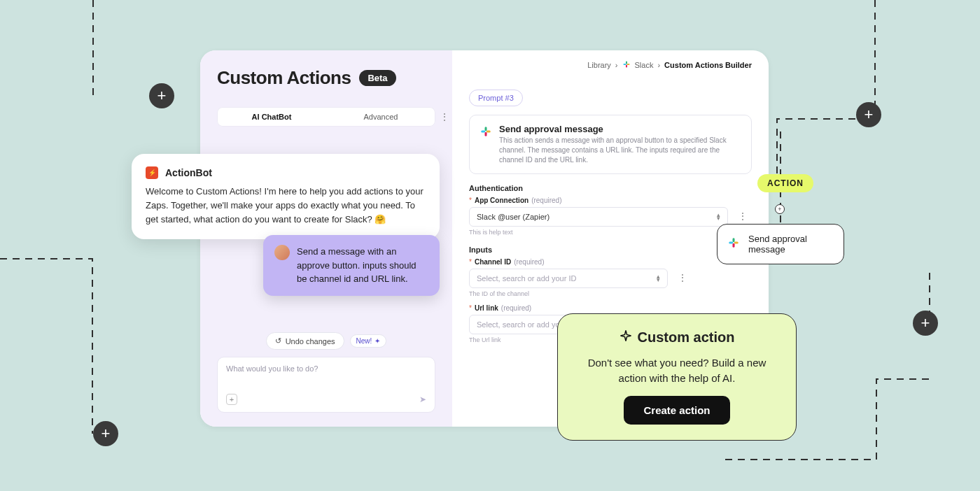 The image size is (980, 491). Describe the element at coordinates (598, 217) in the screenshot. I see `app-connection-select: Slack @user (Zapier) ▴▾` at that location.